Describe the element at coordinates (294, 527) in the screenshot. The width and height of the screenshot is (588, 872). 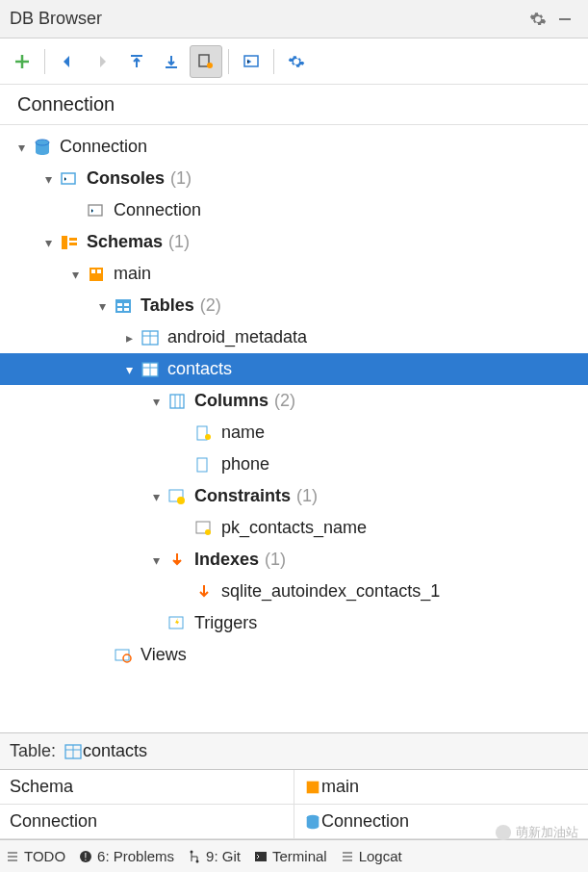
I see `tree-node-constraint-item: pk_contacts_name` at that location.